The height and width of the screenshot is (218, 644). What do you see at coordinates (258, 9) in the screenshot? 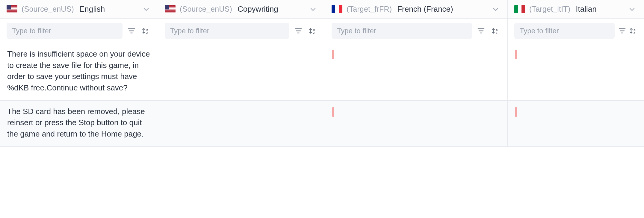
I see `language-name: Copywriting` at bounding box center [258, 9].